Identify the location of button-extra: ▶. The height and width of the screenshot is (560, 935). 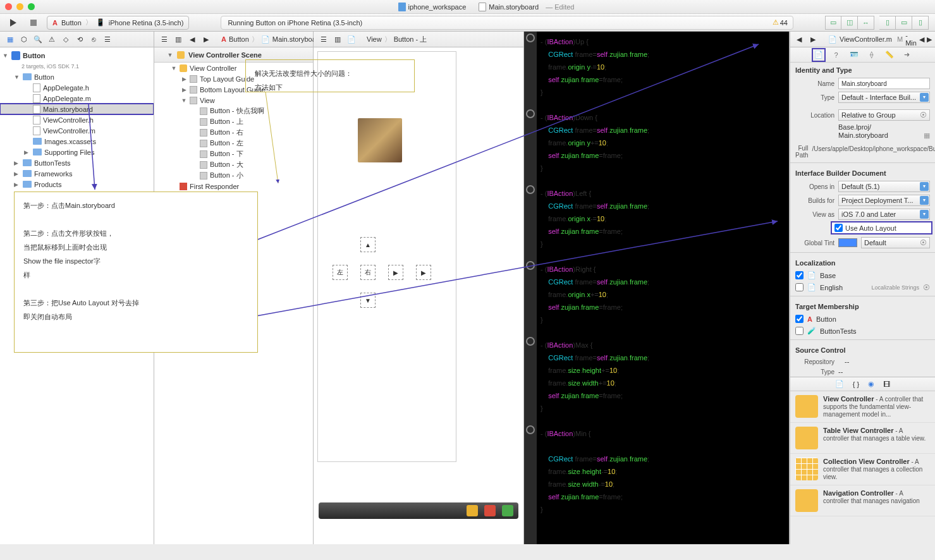
(424, 272).